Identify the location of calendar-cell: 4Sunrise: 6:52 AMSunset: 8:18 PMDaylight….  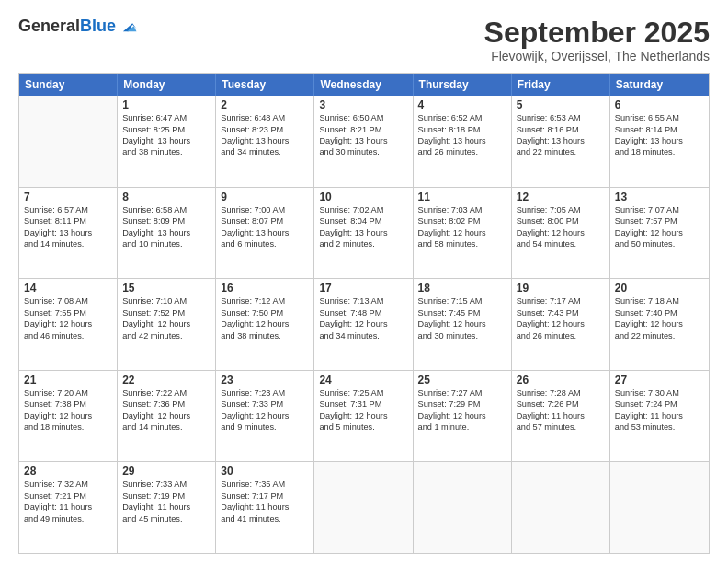
(463, 142).